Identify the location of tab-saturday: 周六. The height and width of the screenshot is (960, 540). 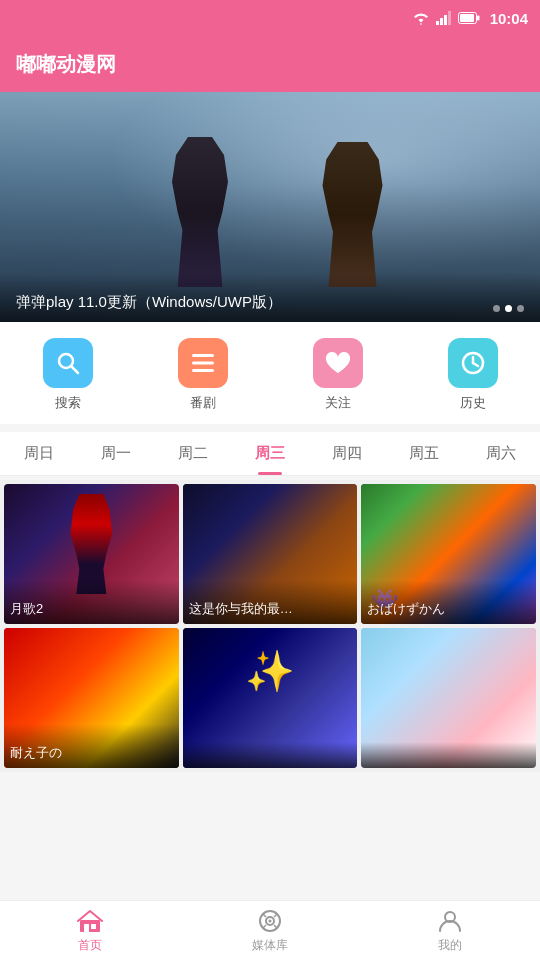
(502, 454).